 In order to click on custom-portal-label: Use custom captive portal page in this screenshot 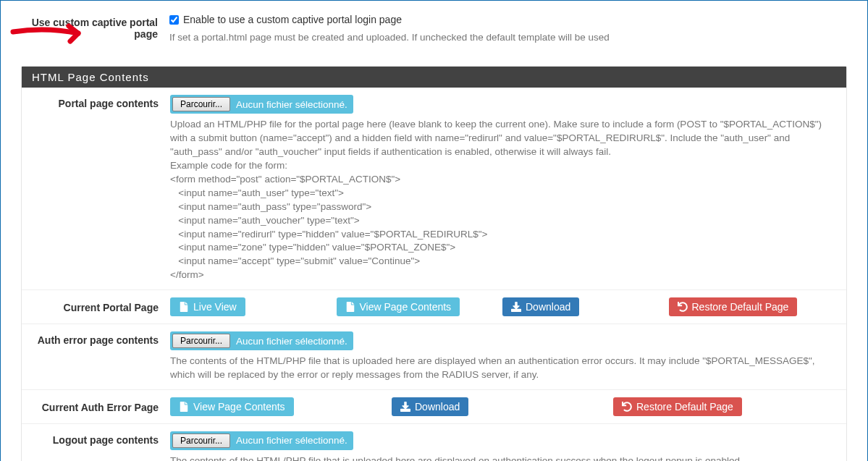, I will do `click(96, 29)`.